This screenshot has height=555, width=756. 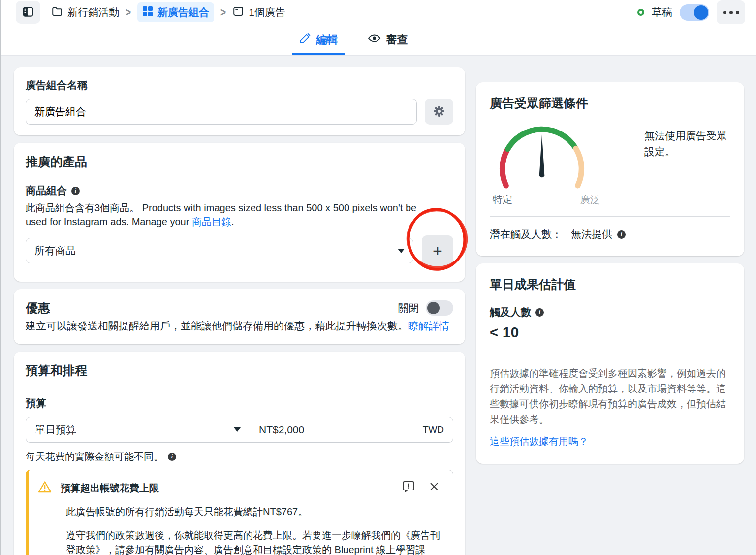 What do you see at coordinates (56, 430) in the screenshot?
I see `dropdown-value: 單日預算` at bounding box center [56, 430].